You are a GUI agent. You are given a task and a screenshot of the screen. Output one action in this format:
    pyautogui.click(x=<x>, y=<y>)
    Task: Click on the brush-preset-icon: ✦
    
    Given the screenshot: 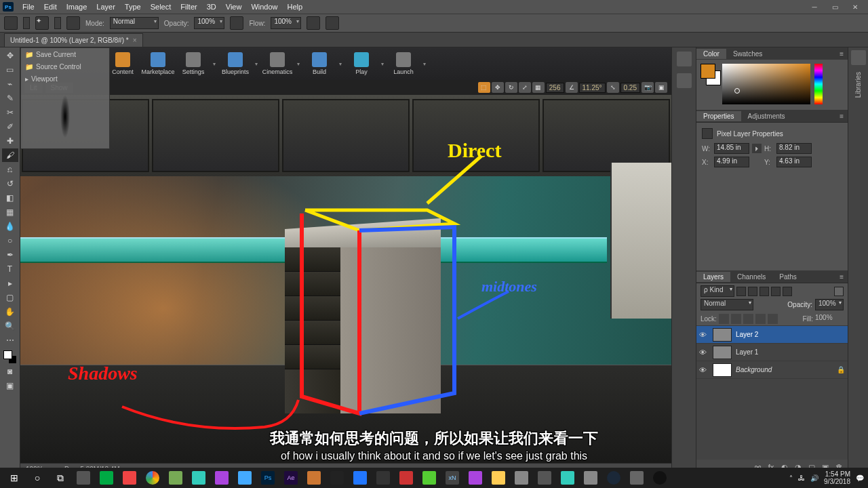 What is the action you would take?
    pyautogui.click(x=42, y=23)
    